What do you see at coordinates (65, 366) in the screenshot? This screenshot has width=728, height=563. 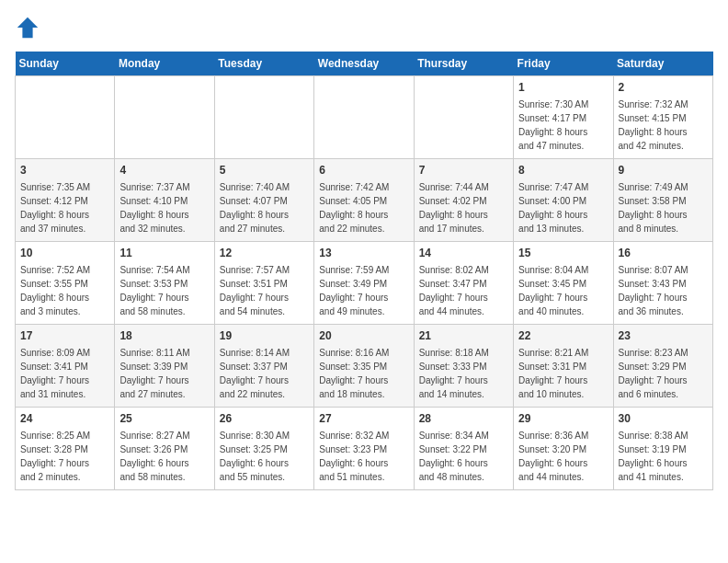 I see `calendar-day-17: 17Sunrise: 8:09 AM Sunset: 3:41 PM Dayli…` at bounding box center [65, 366].